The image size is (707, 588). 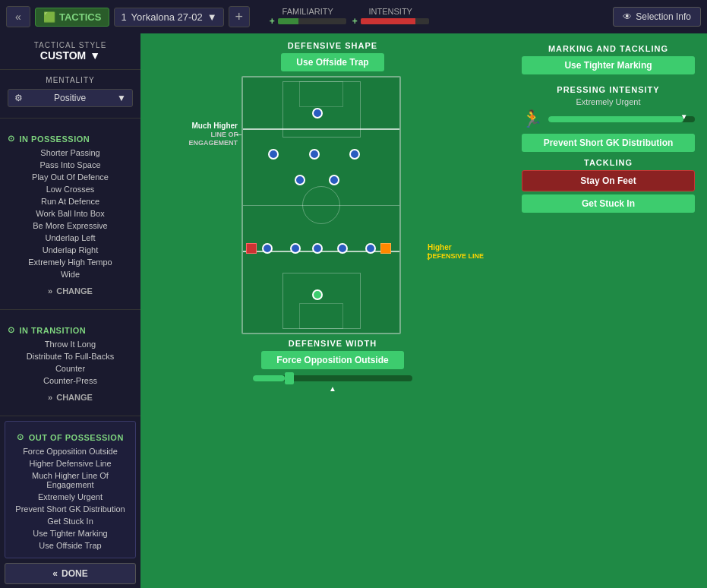 I want to click on done-button: « DONE, so click(x=70, y=574).